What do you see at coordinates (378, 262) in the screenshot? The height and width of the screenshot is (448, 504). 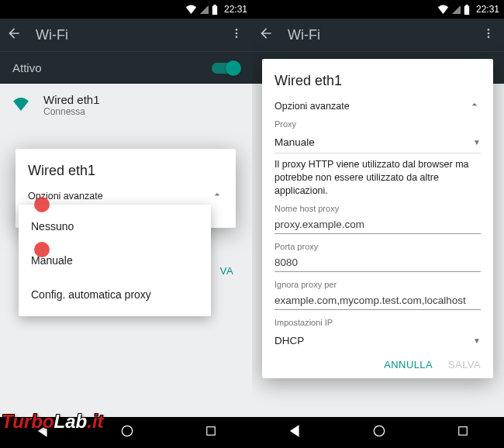 I see `proxy-port-input: 8080` at bounding box center [378, 262].